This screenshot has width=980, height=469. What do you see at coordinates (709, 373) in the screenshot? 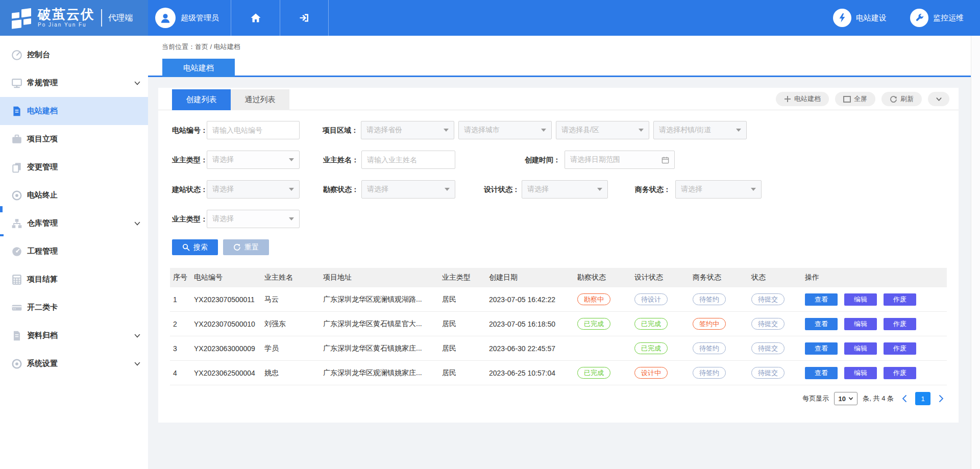
I see `status-badge: 待签约` at bounding box center [709, 373].